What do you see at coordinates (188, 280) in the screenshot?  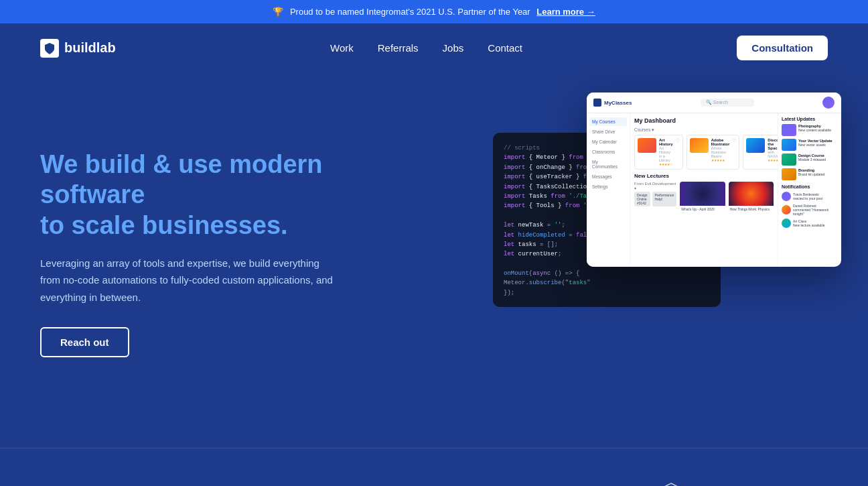 I see `hero-body: Leveraging an array of tools and experti…` at bounding box center [188, 280].